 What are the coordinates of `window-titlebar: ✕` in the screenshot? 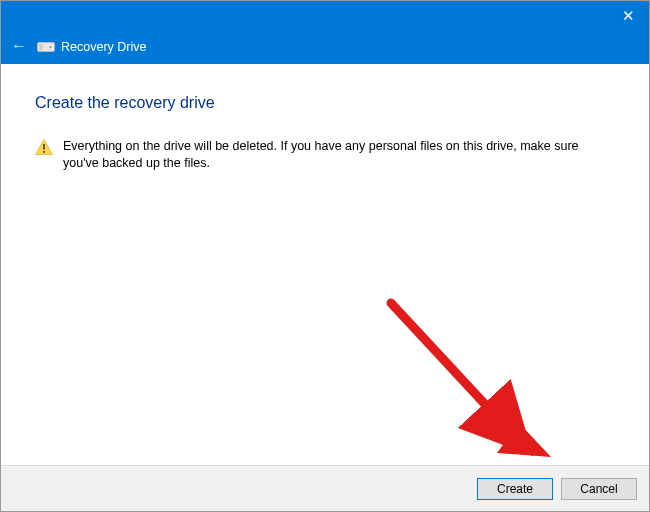 It's located at (325, 16).